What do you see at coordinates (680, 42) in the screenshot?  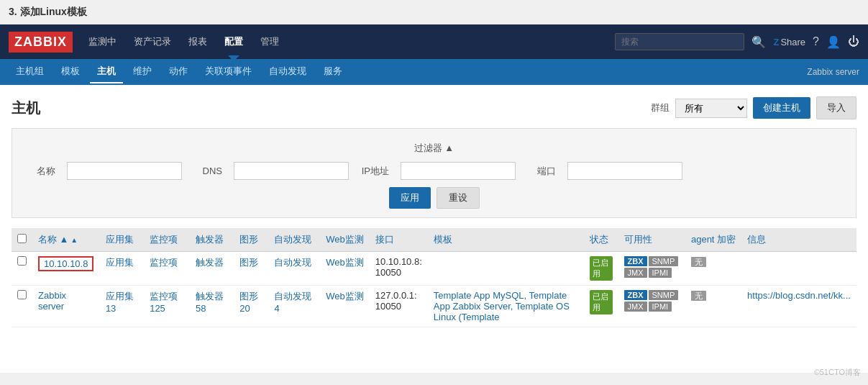 I see `search-input` at bounding box center [680, 42].